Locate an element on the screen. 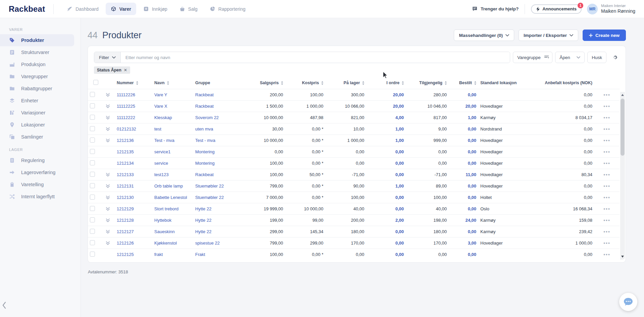  column-header-på-lager: På lager is located at coordinates (346, 84).